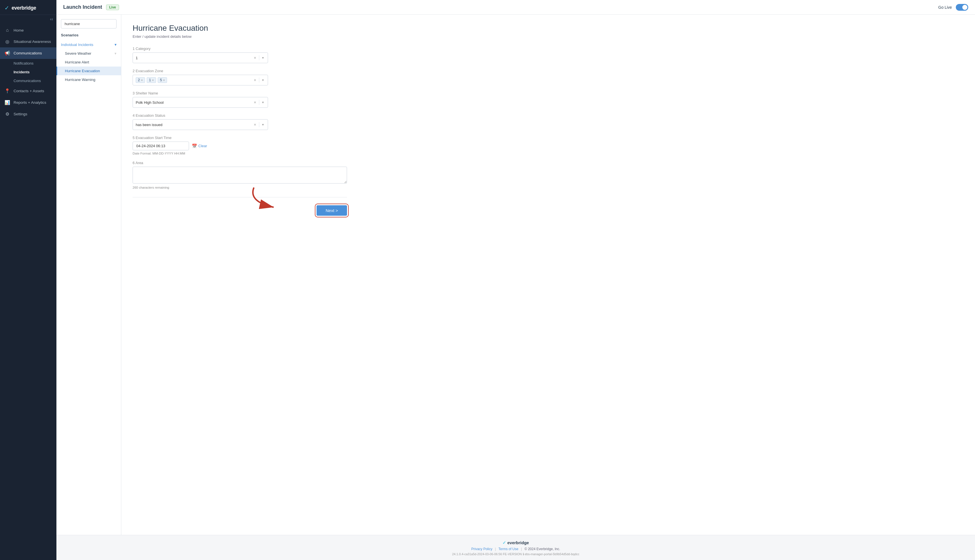 Image resolution: width=975 pixels, height=560 pixels. What do you see at coordinates (88, 24) in the screenshot?
I see `search-input` at bounding box center [88, 24].